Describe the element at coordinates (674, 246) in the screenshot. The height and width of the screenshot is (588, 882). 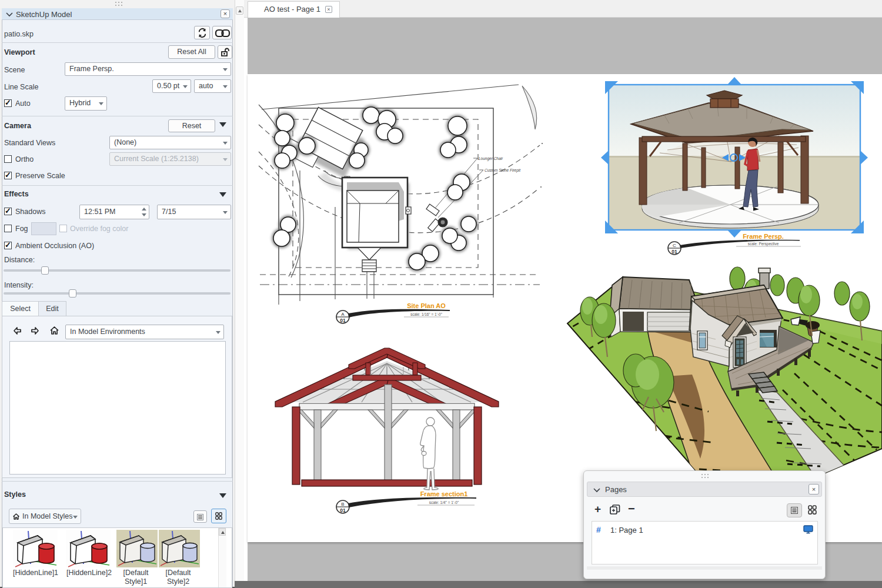
I see `svg-text: C` at that location.